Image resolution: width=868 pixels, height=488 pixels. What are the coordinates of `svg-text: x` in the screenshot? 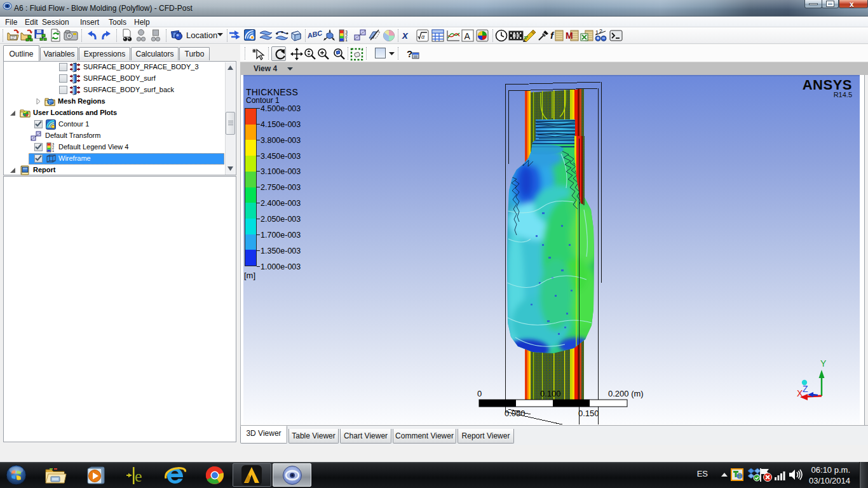 It's located at (405, 36).